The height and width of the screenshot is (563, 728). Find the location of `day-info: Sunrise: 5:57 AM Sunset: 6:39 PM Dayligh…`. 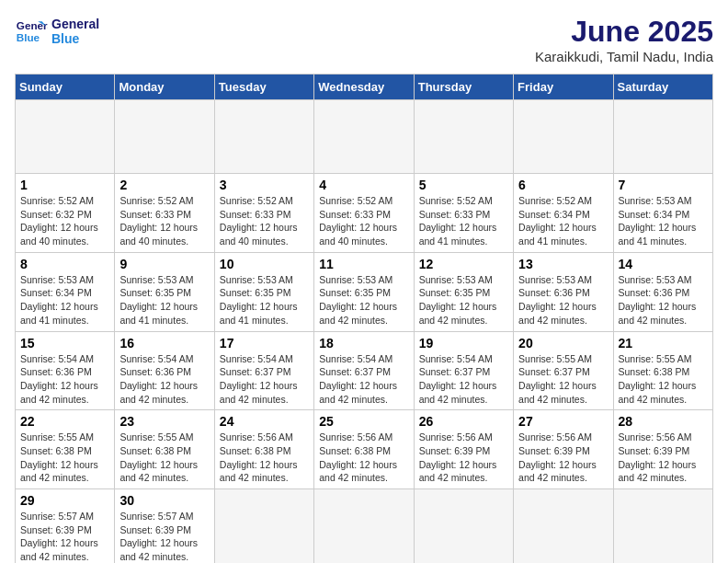

day-info: Sunrise: 5:57 AM Sunset: 6:39 PM Dayligh… is located at coordinates (164, 536).